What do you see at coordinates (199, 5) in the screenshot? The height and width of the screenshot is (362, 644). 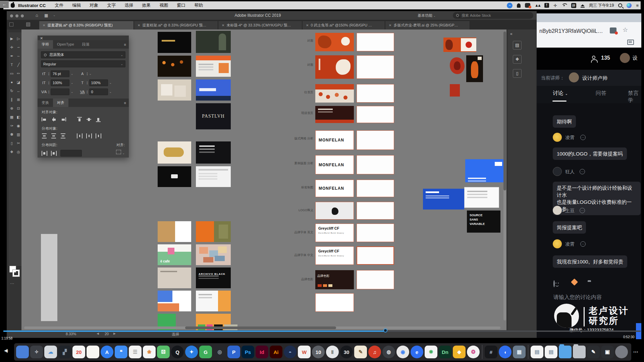 I see `menubar-menu-item: 帮助` at bounding box center [199, 5].